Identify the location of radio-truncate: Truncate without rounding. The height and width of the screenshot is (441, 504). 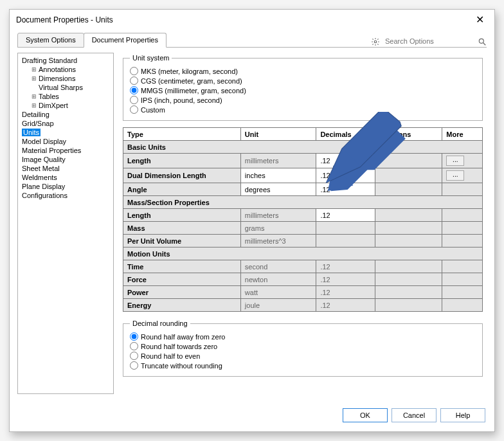
(303, 365).